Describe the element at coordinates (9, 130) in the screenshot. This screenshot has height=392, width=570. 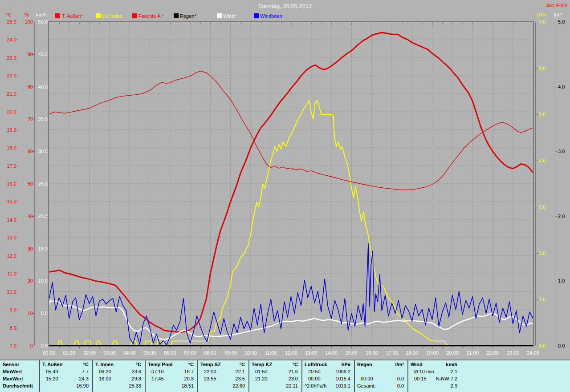
I see `y-axis-tick-label: 19.0` at that location.